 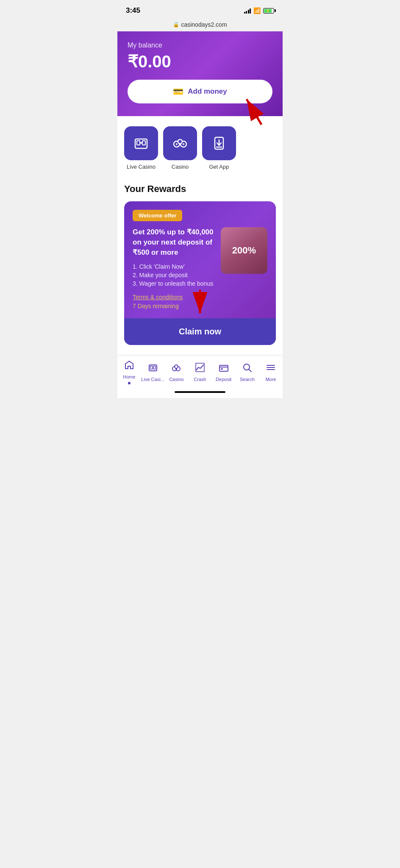 I want to click on nav-deposit-icon, so click(x=224, y=369).